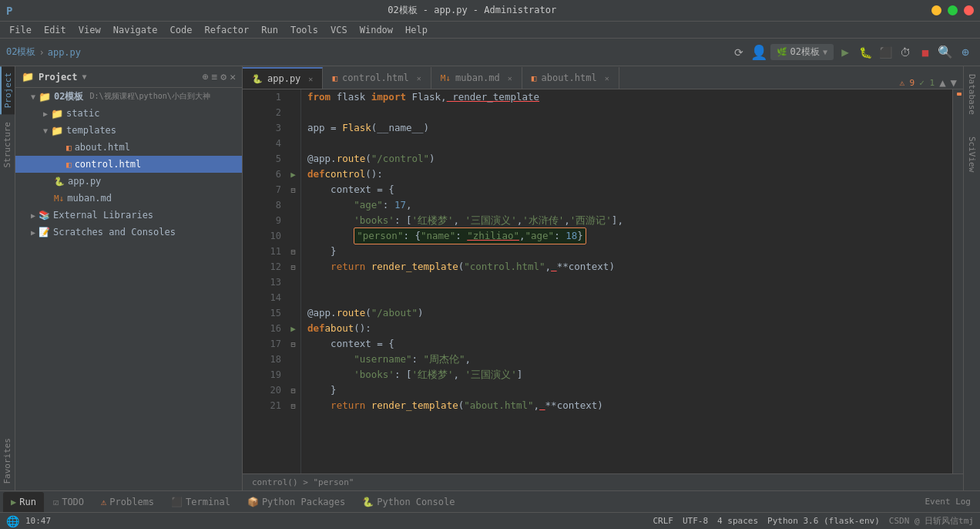 The height and width of the screenshot is (529, 980). What do you see at coordinates (129, 164) in the screenshot?
I see `tree-item-control: ◧ control.html` at bounding box center [129, 164].